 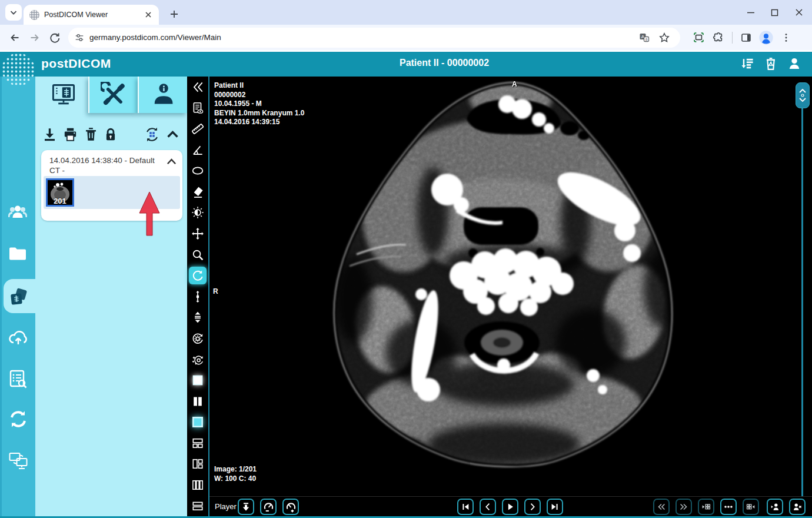 What do you see at coordinates (718, 38) in the screenshot?
I see `puzzle-icon` at bounding box center [718, 38].